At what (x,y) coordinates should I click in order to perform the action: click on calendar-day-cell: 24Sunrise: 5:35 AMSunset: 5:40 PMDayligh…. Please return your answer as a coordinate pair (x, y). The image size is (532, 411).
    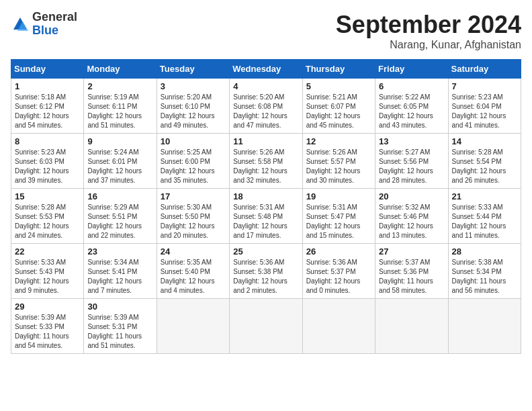
    Looking at the image, I should click on (193, 271).